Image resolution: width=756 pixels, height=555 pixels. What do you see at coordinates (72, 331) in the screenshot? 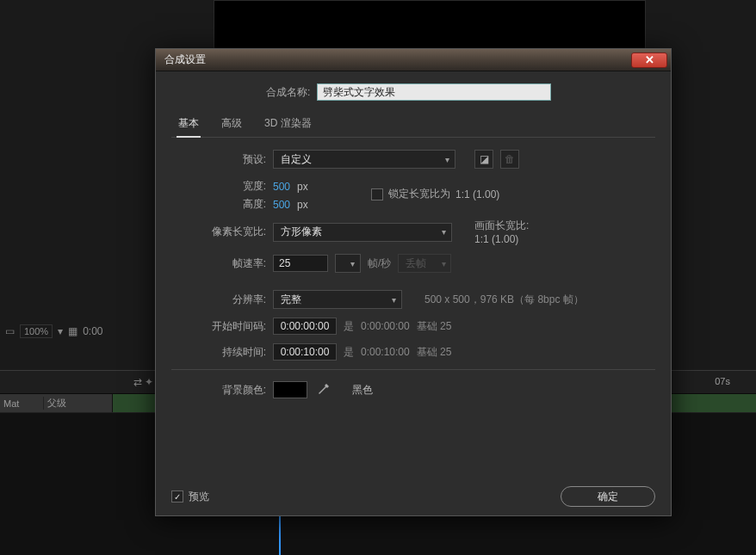
I see `grid-icon: ▦` at bounding box center [72, 331].